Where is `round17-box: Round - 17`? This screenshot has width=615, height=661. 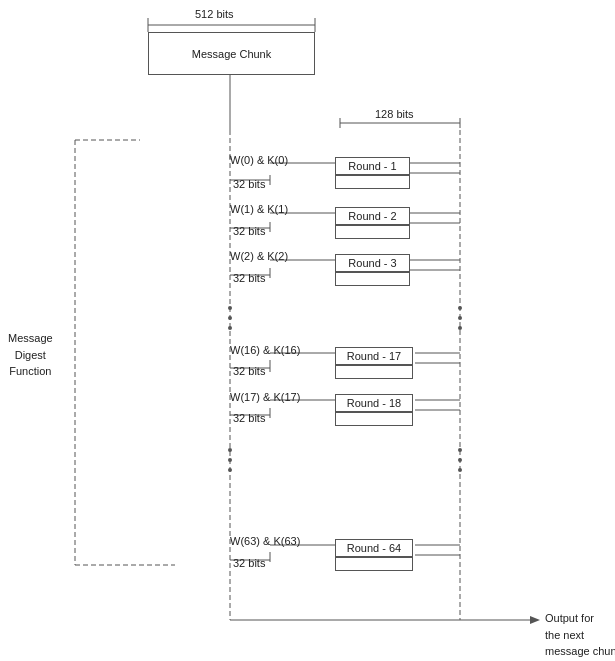 round17-box: Round - 17 is located at coordinates (374, 356).